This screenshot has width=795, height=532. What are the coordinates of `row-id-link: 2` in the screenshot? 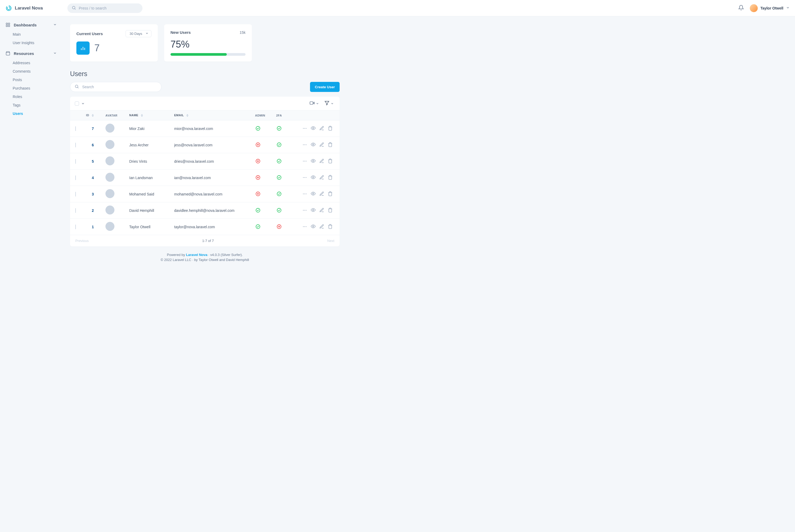 It's located at (93, 210).